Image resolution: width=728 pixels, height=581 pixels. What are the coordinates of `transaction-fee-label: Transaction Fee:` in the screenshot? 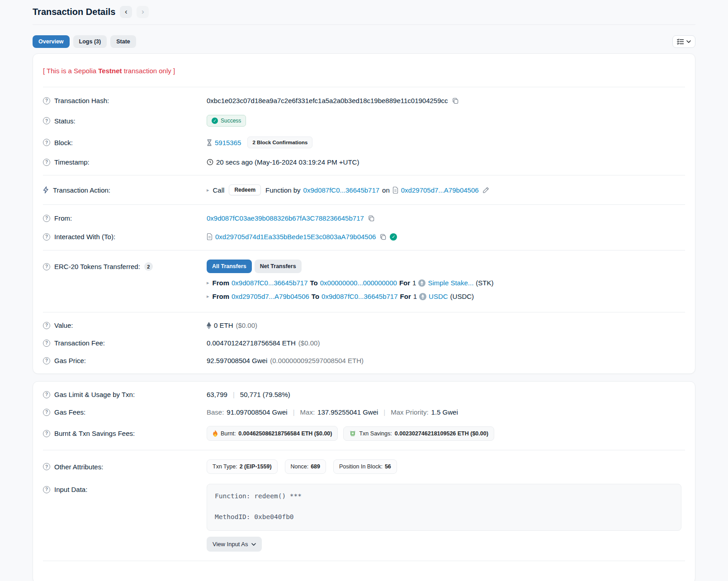 It's located at (80, 343).